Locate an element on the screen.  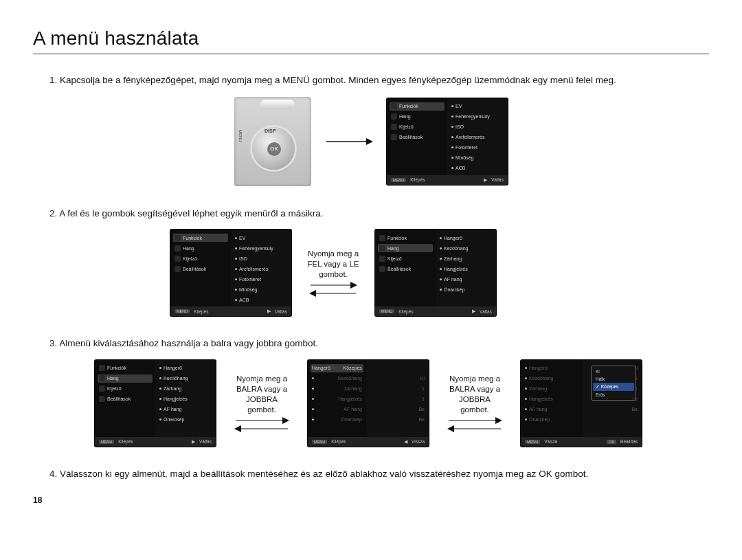
option-ki: Ki is located at coordinates (614, 371).